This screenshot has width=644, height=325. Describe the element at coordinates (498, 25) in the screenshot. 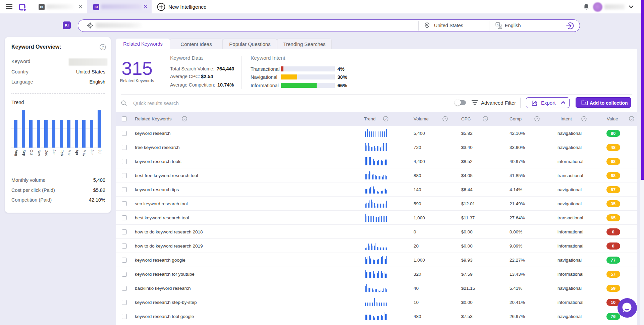

I see `svg-text: A` at that location.